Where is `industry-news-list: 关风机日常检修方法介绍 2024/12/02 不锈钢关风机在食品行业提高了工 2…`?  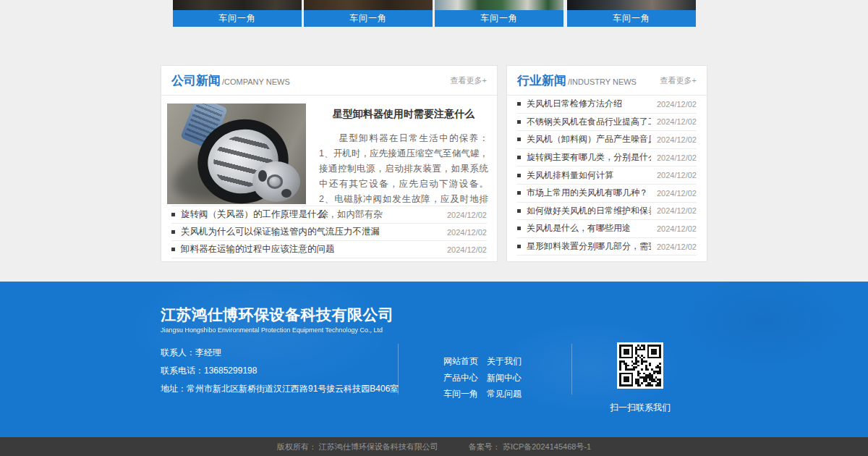 industry-news-list: 关风机日常检修方法介绍 2024/12/02 不锈钢关风机在食品行业提高了工 2… is located at coordinates (607, 175).